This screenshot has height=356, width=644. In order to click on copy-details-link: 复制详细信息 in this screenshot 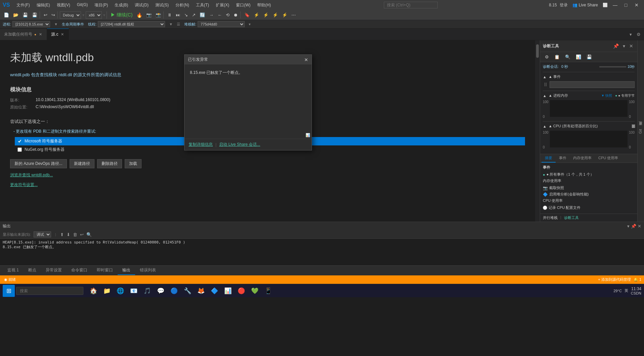, I will do `click(201, 144)`.